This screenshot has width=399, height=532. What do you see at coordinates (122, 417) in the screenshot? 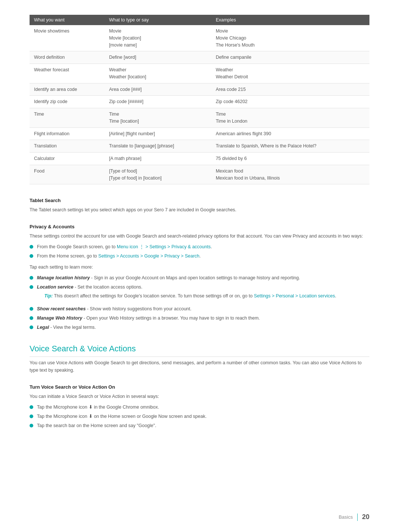
I see `voice-bullet-2: Tap the Microphone icon ⬇ on the Home sc…` at bounding box center [122, 417].